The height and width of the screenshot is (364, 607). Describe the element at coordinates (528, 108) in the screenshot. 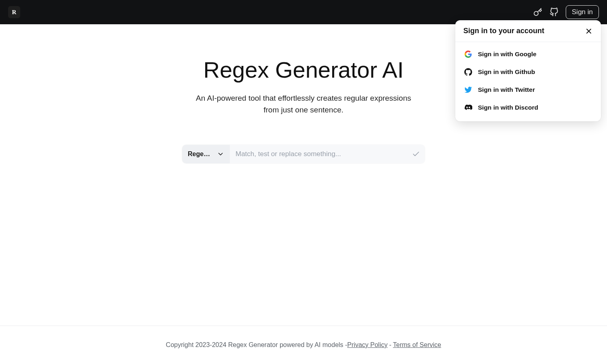

I see `signin-option-discord: Sign in with Discord` at that location.